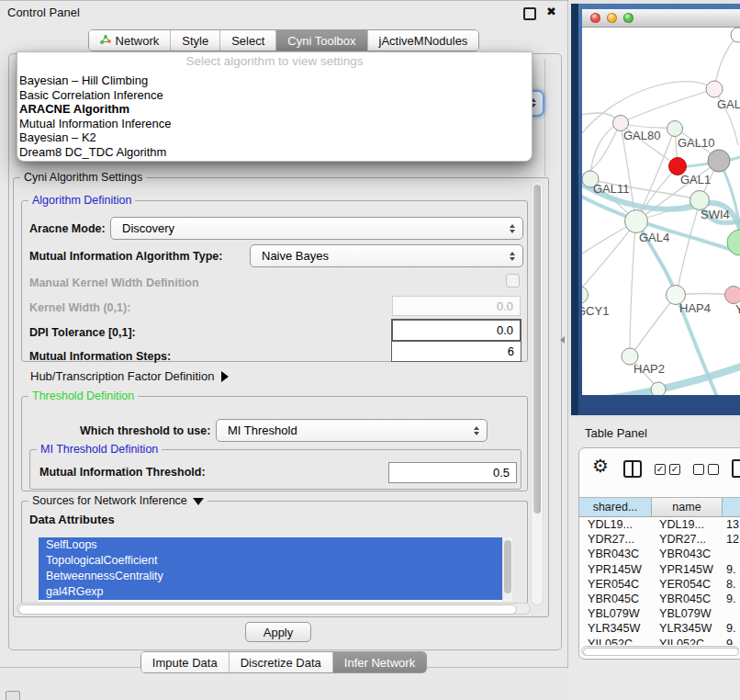  What do you see at coordinates (615, 507) in the screenshot?
I see `column-header-shared: shared...` at bounding box center [615, 507].